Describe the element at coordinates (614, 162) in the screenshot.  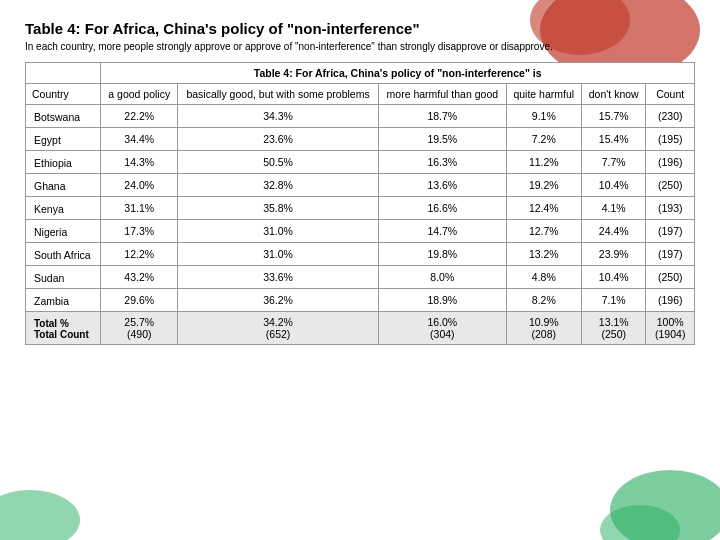
I see `dont-know-cell: 7.7%` at that location.